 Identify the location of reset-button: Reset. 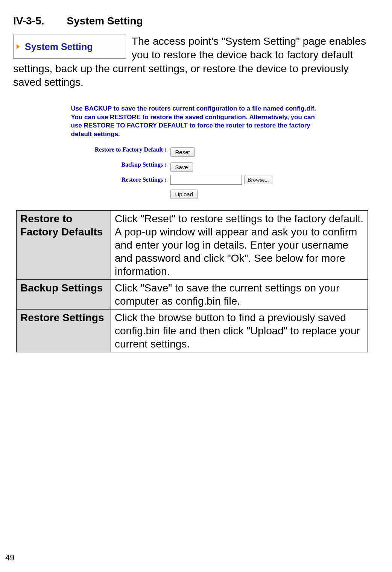
(183, 152).